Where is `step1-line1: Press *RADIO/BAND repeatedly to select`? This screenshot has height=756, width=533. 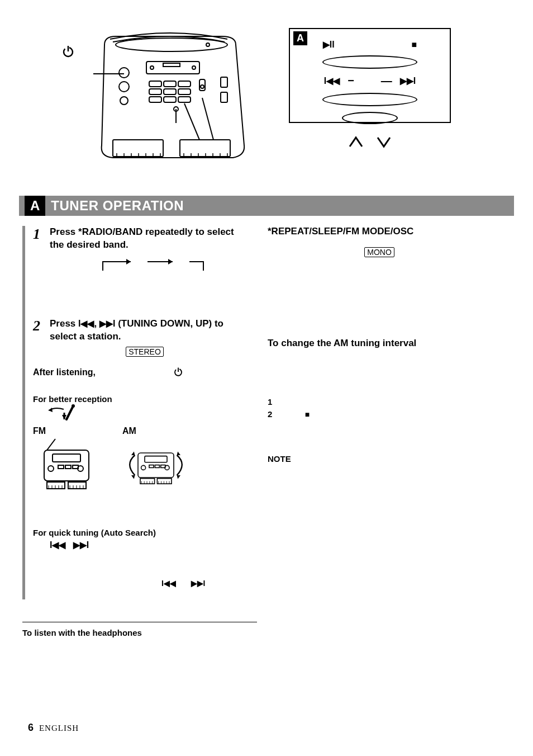
step1-line1: Press *RADIO/BAND repeatedly to select is located at coordinates (142, 233).